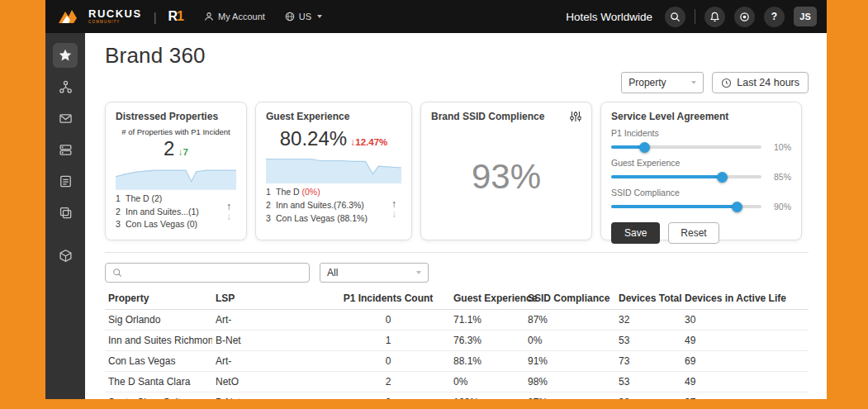  I want to click on slider-guest-experience: Guest Experience 85%, so click(701, 170).